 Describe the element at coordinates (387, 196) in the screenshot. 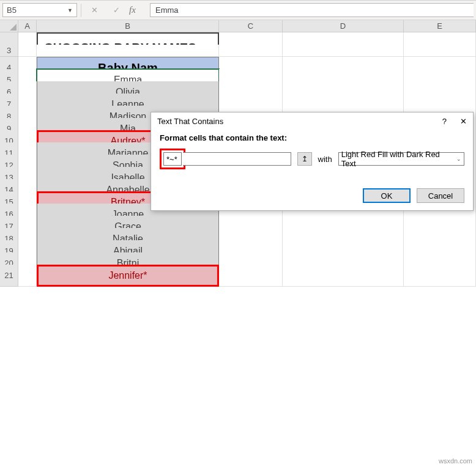

I see `ok-button: OK` at that location.